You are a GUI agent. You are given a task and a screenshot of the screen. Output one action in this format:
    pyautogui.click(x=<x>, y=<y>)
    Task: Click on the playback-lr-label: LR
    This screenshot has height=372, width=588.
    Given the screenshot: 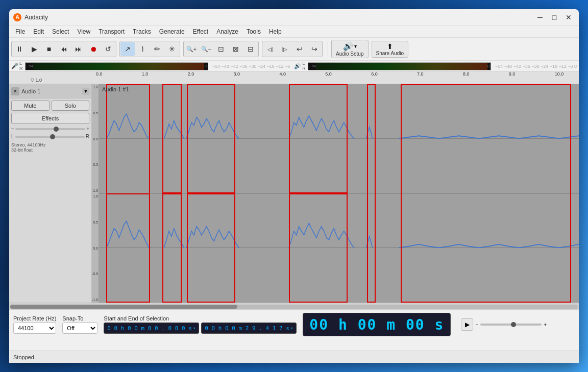 What is the action you would take?
    pyautogui.click(x=304, y=66)
    